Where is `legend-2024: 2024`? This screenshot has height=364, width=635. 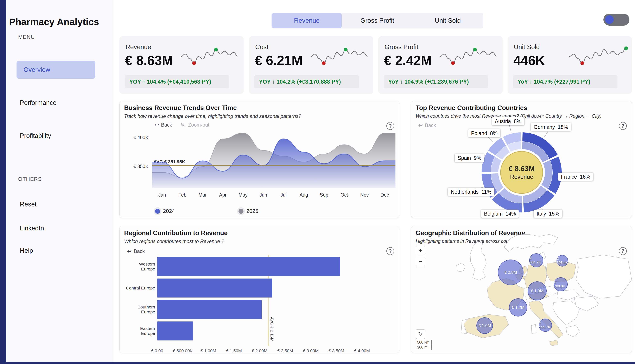
legend-2024: 2024 is located at coordinates (165, 211).